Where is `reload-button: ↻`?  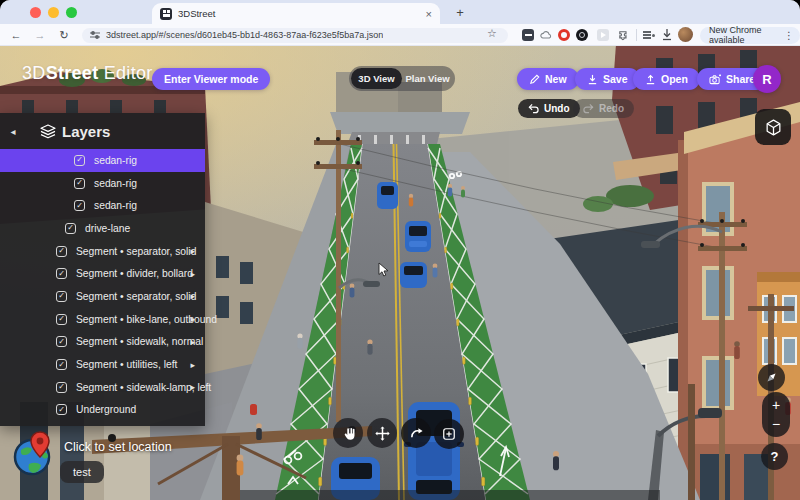
reload-button: ↻ is located at coordinates (64, 35).